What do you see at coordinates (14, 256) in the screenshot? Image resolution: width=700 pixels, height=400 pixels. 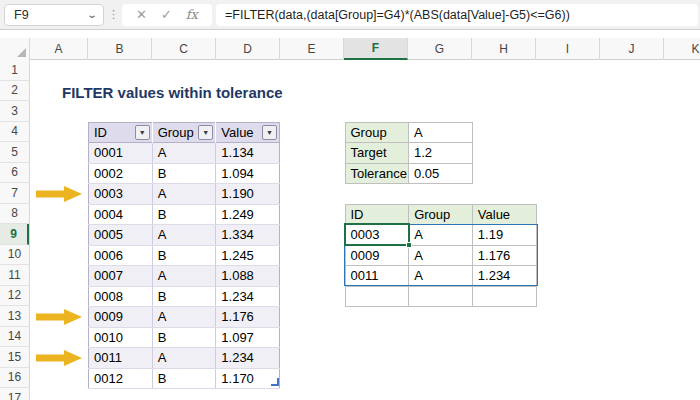 I see `row-header-10: 10` at bounding box center [14, 256].